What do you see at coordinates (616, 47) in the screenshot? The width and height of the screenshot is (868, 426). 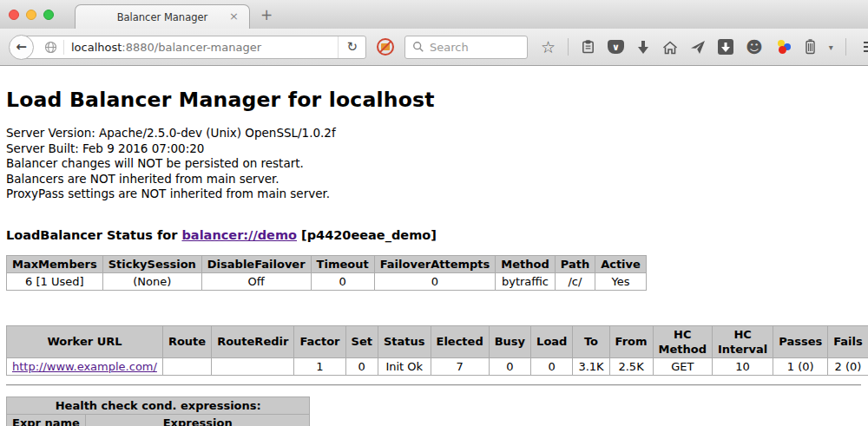 I see `pocket-chevron-icon: ∨` at bounding box center [616, 47].